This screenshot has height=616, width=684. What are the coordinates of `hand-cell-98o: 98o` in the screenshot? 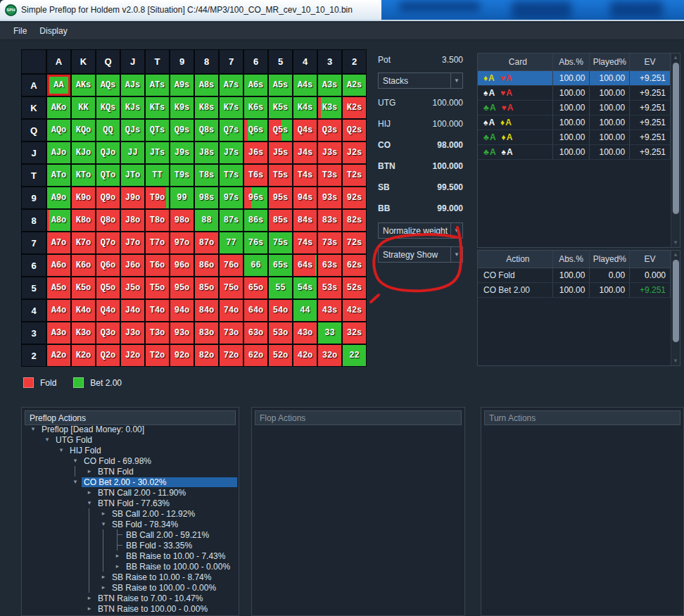 It's located at (182, 220).